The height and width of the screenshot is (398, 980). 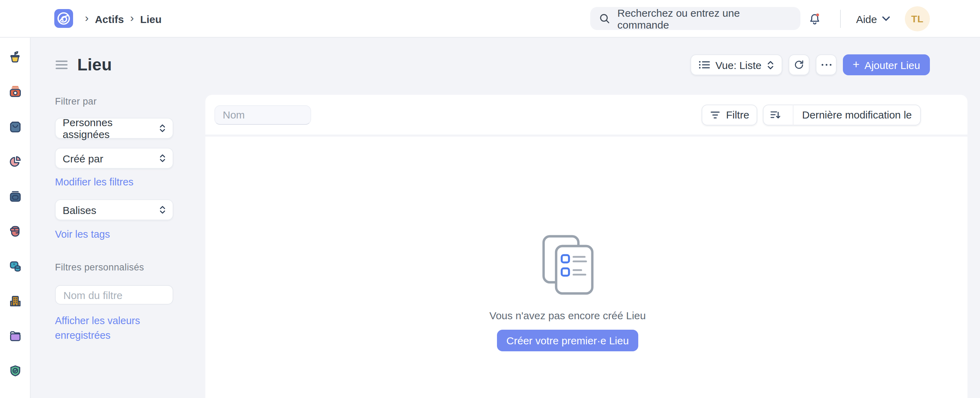 What do you see at coordinates (917, 19) in the screenshot?
I see `user-avatar: TL` at bounding box center [917, 19].